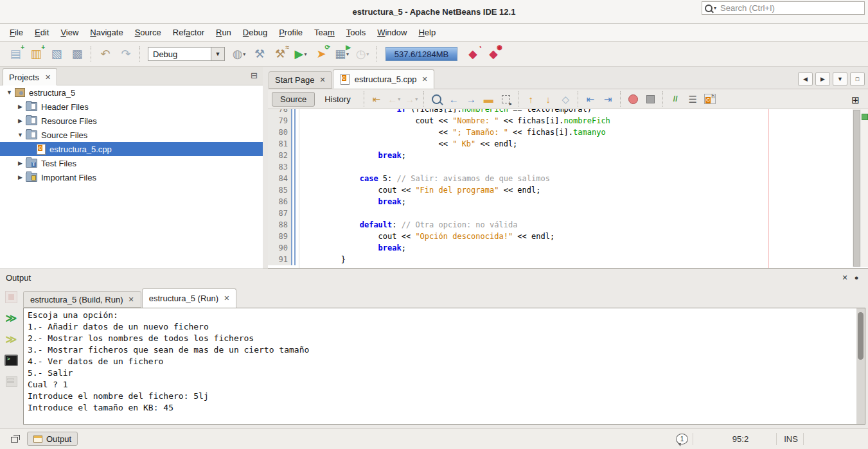 This screenshot has height=449, width=868. Describe the element at coordinates (254, 76) in the screenshot. I see `minimize-panel-icon: ⊟` at that location.